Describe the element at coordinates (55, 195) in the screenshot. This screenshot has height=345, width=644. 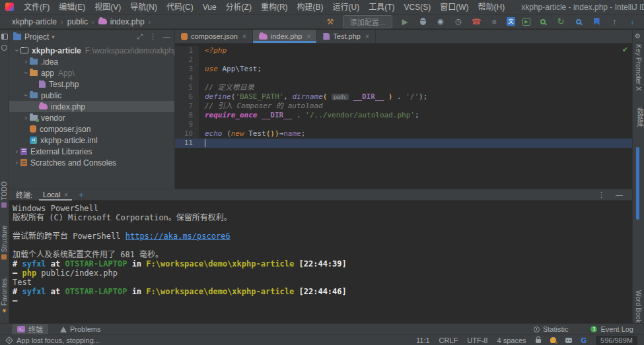
I see `terminal-tab-local: Local ×` at that location.